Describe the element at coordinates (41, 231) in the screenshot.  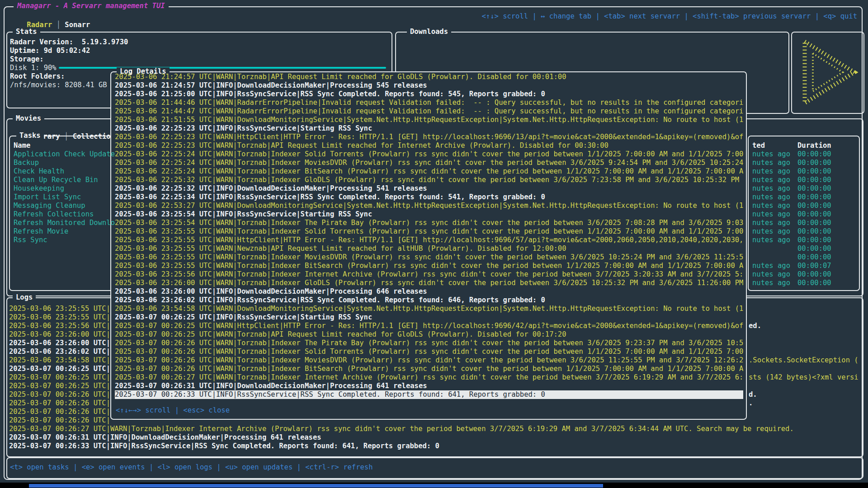
I see `task-row: Refresh Movie` at that location.